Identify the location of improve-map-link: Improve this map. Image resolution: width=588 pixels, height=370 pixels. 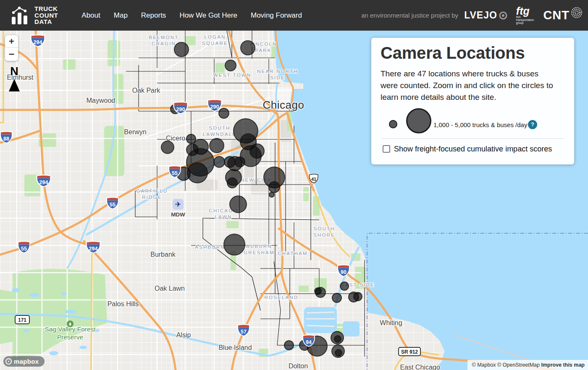
(563, 365).